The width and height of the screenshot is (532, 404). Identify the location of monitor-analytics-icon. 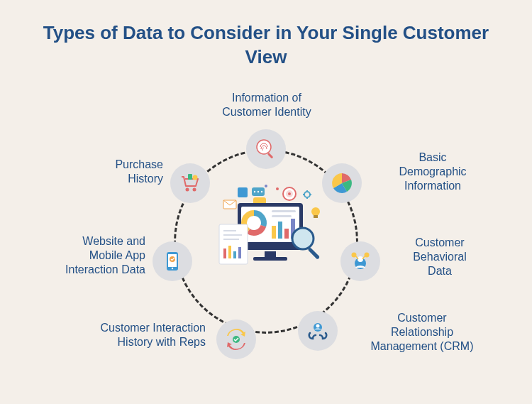
(266, 233).